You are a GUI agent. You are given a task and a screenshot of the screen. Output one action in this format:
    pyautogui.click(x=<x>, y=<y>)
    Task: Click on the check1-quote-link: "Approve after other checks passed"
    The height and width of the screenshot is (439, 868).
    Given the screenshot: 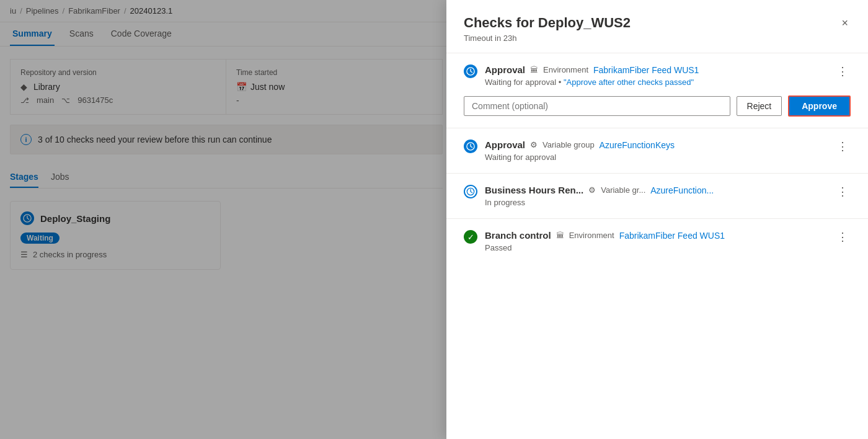 What is the action you would take?
    pyautogui.click(x=629, y=82)
    